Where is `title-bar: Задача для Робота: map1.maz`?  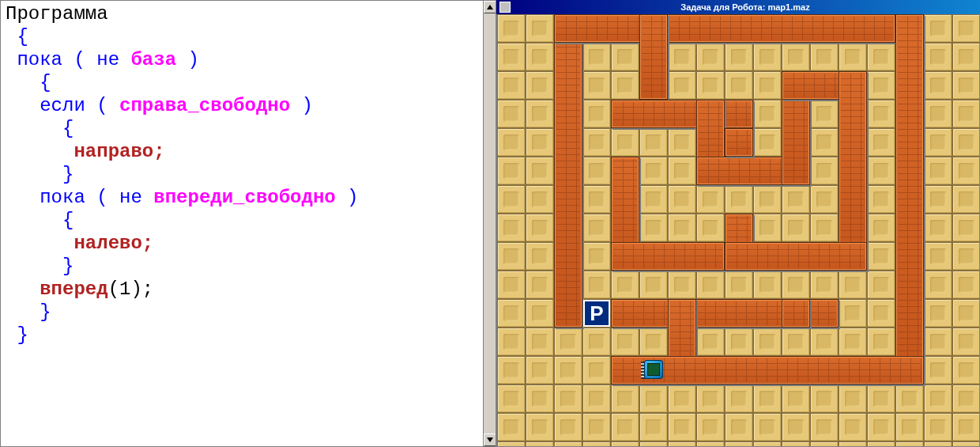
title-bar: Задача для Робота: map1.maz is located at coordinates (738, 7).